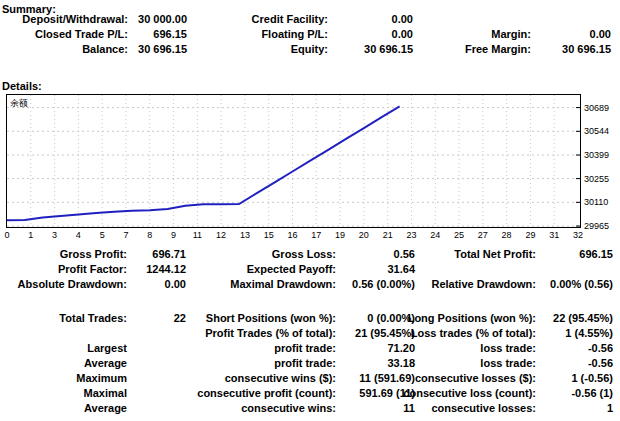 The image size is (620, 421). What do you see at coordinates (19, 104) in the screenshot?
I see `chart-series-label: 余额` at bounding box center [19, 104].